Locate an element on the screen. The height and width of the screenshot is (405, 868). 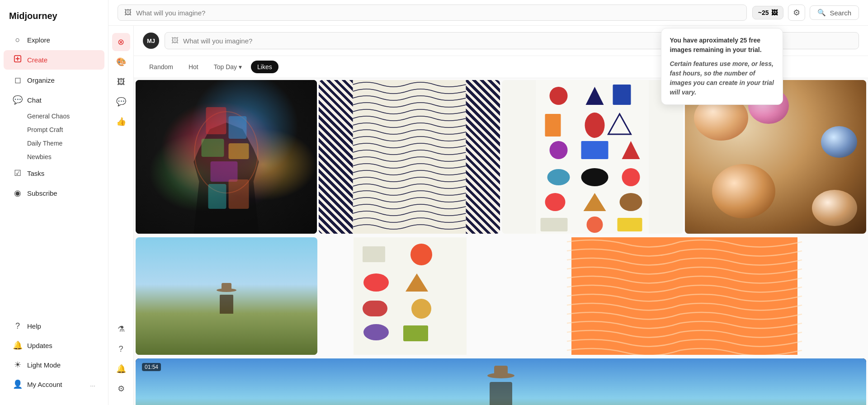
portrait-svg is located at coordinates (226, 157).